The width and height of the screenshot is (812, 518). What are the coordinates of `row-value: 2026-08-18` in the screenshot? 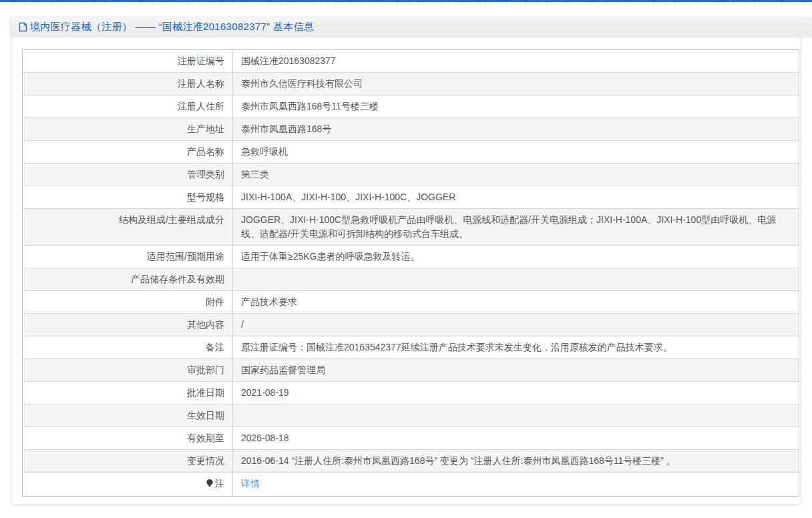 It's located at (516, 438).